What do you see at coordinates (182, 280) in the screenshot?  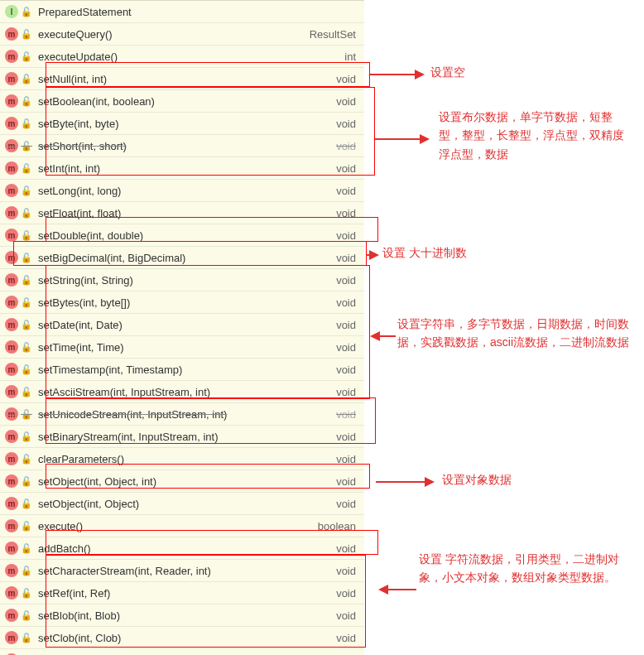 I see `method-row: m🔓setString(int, String)void` at bounding box center [182, 280].